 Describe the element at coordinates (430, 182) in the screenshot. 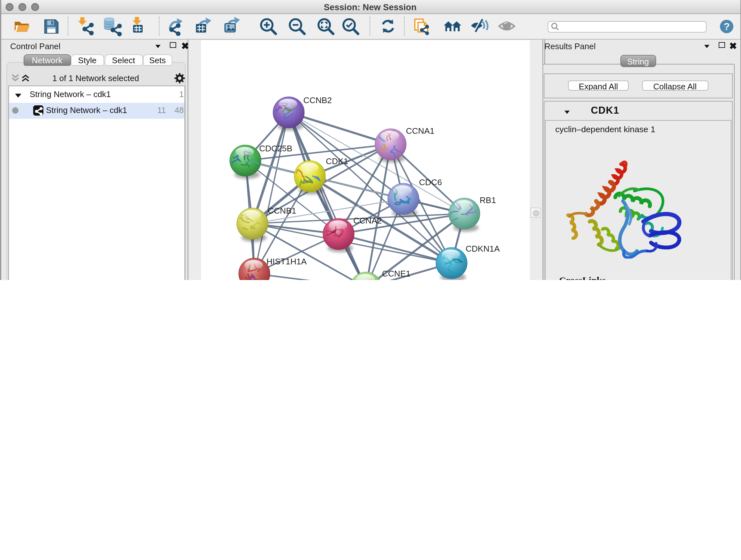

I see `svg-text: CDC6` at that location.